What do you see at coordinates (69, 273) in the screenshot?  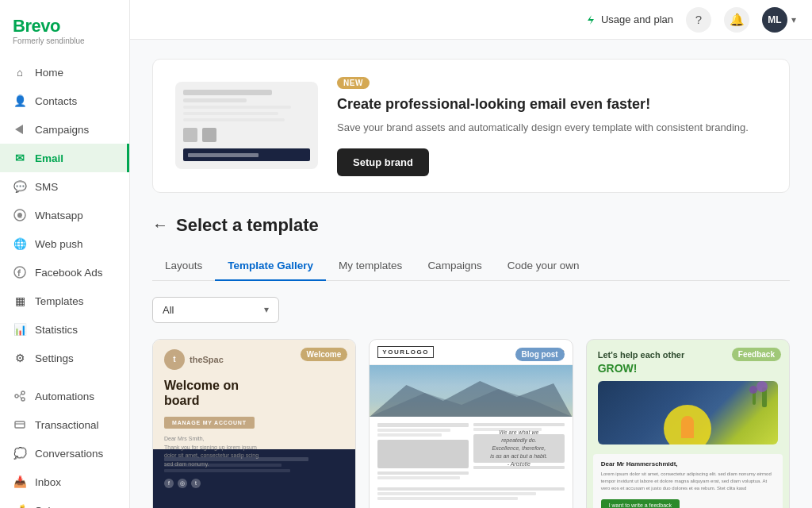 I see `sidebar-item-facebook-ads-label: Facebook Ads` at bounding box center [69, 273].